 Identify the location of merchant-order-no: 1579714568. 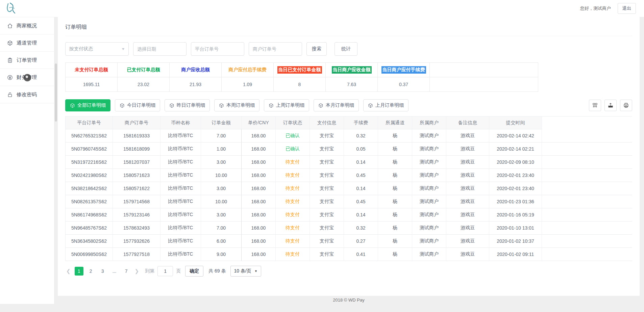
(137, 202).